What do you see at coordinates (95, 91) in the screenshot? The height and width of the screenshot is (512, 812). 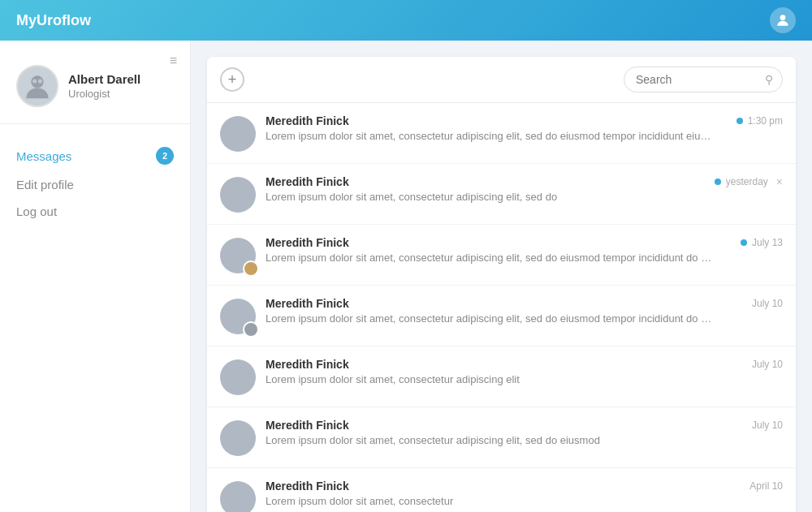 I see `sidebar-profile: Albert Darell Urologist` at bounding box center [95, 91].